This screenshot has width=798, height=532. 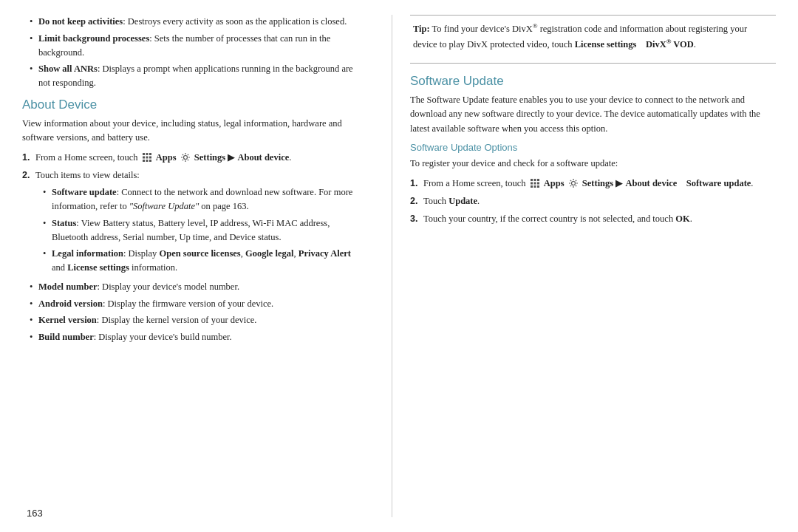 I want to click on step-num-2: 2., so click(x=26, y=176).